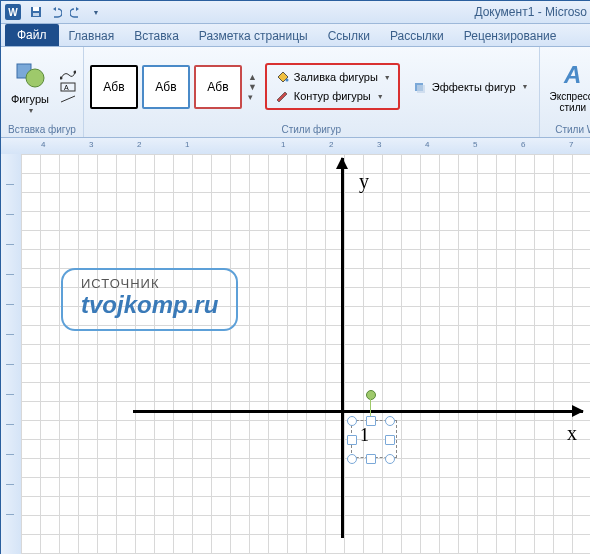 The height and width of the screenshot is (554, 590). What do you see at coordinates (352, 459) in the screenshot?
I see `resize-handle-sw` at bounding box center [352, 459].